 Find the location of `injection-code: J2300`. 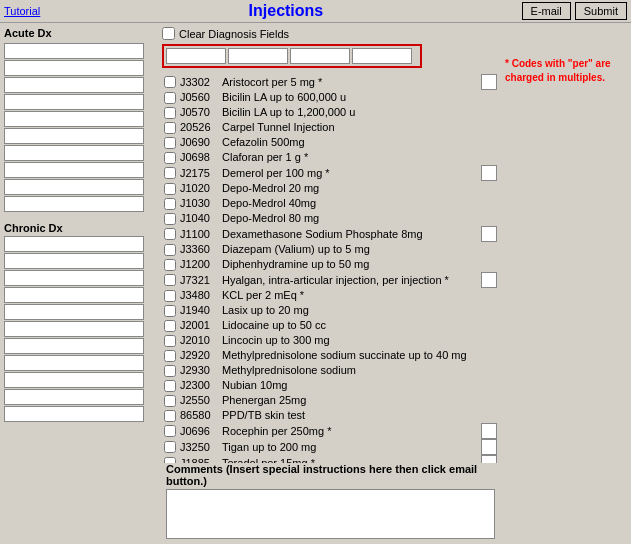

injection-code: J2300 is located at coordinates (199, 386).